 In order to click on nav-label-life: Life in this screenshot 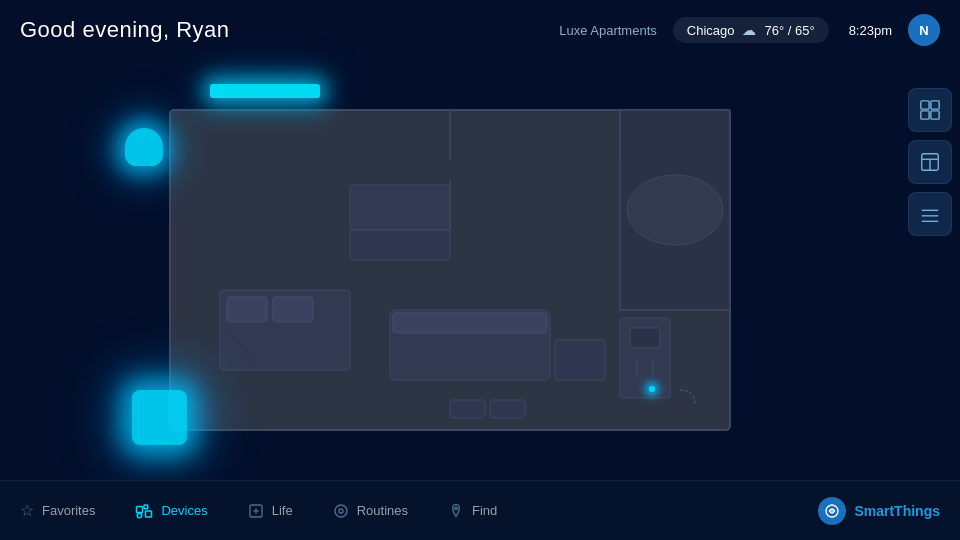, I will do `click(282, 510)`.